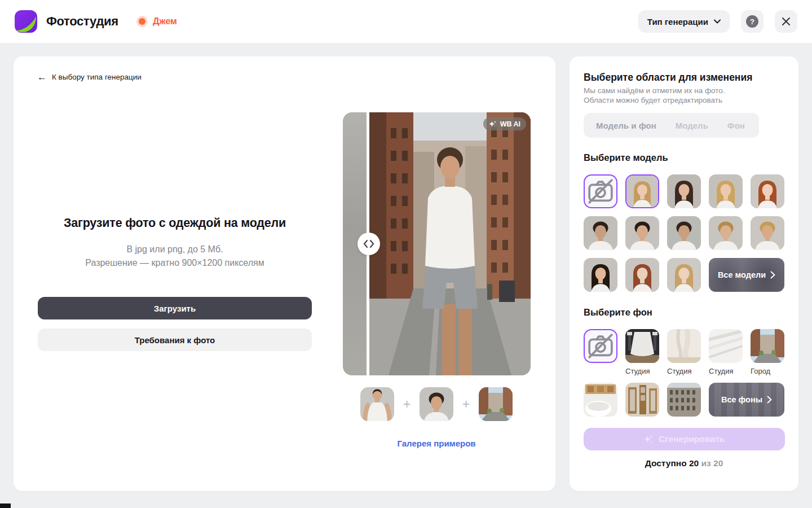 The height and width of the screenshot is (508, 812). Describe the element at coordinates (685, 439) in the screenshot. I see `generate-button: Сгенерировать` at that location.